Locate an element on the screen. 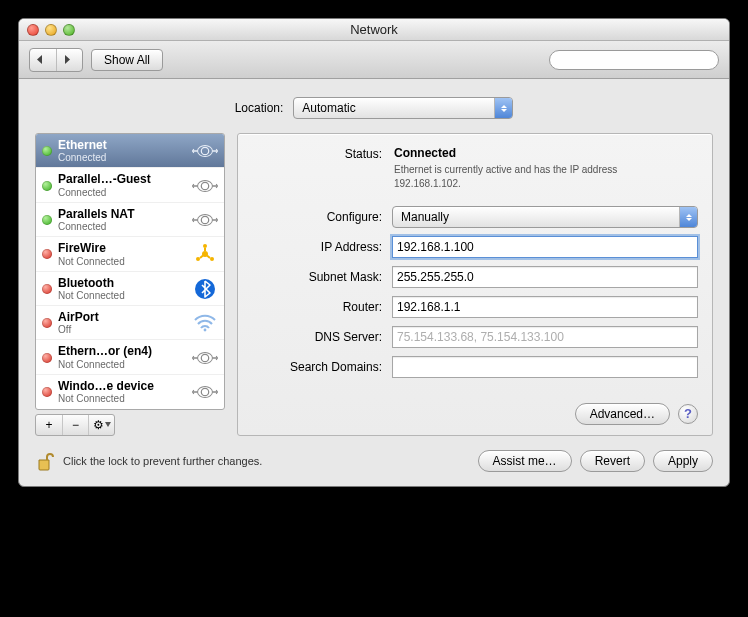 The image size is (748, 617). service-name: AirPort is located at coordinates (122, 317).